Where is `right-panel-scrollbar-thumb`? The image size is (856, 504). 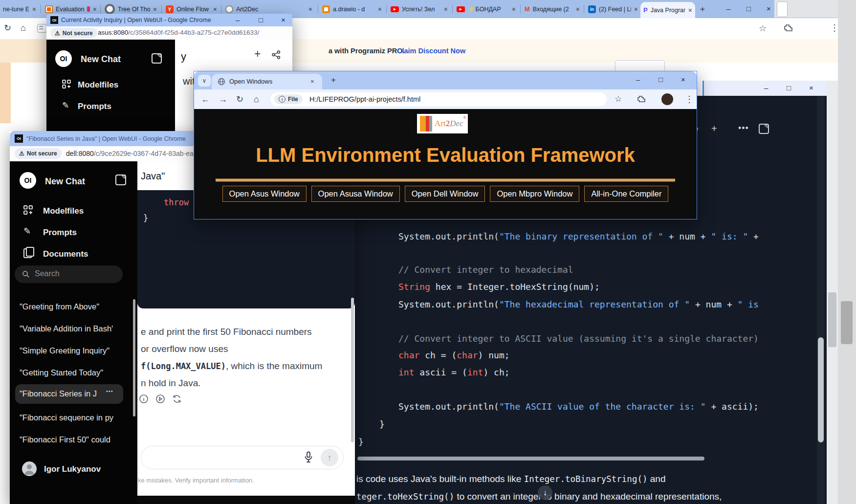
right-panel-scrollbar-thumb is located at coordinates (847, 323).